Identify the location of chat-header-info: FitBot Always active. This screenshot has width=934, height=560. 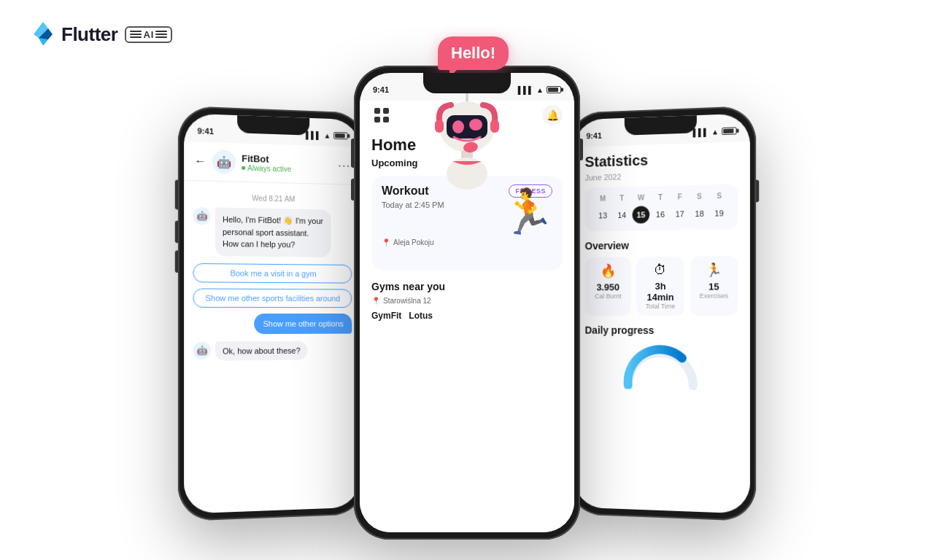
(287, 164).